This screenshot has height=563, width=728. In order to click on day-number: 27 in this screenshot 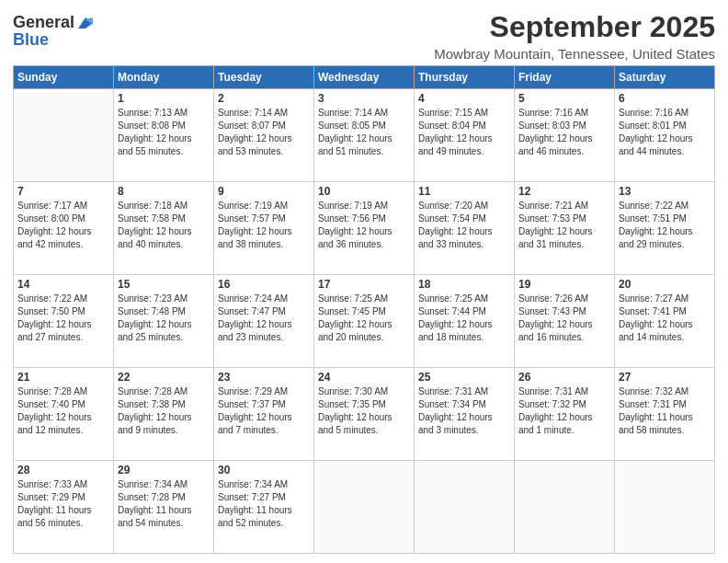, I will do `click(665, 377)`.